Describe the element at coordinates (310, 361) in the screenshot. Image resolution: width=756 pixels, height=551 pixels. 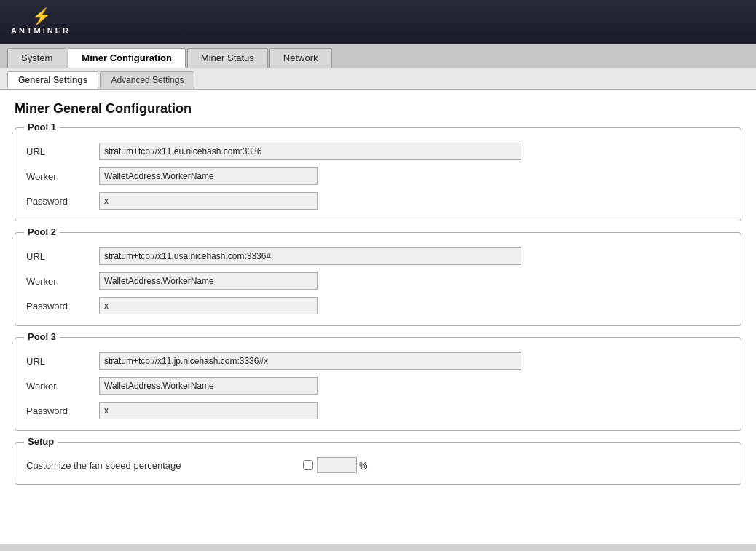
I see `pool3-url-input` at that location.